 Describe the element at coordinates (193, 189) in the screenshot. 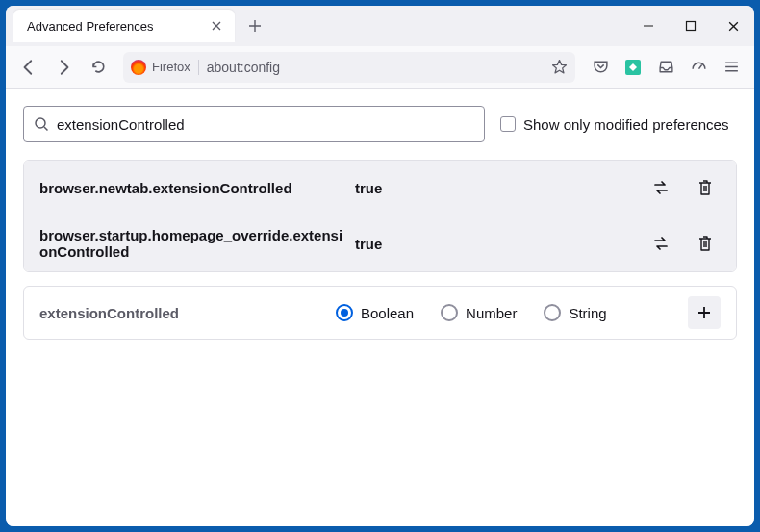

I see `pref-name: browser.newtab.extensionControlled` at that location.